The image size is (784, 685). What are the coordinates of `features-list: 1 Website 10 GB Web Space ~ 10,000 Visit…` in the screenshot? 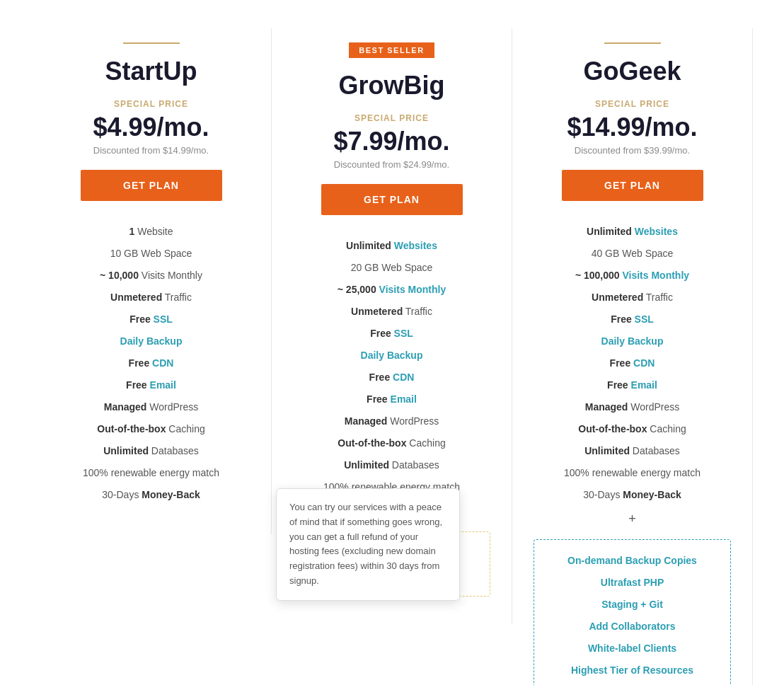 It's located at (151, 364).